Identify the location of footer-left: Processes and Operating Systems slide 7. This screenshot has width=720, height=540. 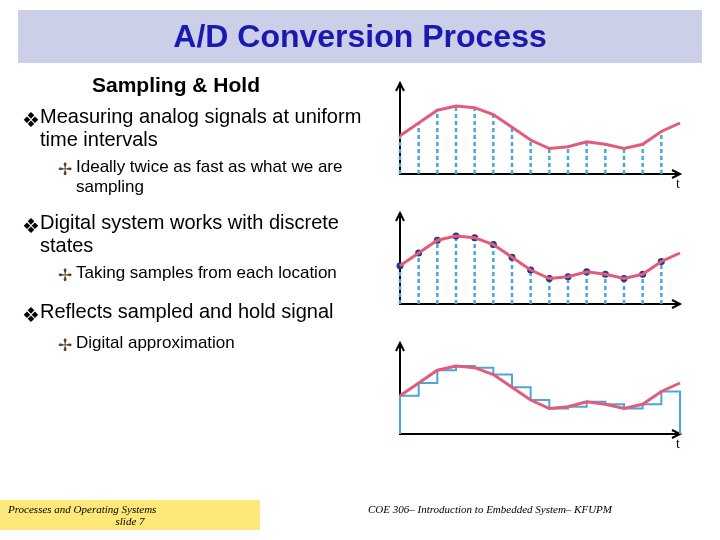
(130, 515).